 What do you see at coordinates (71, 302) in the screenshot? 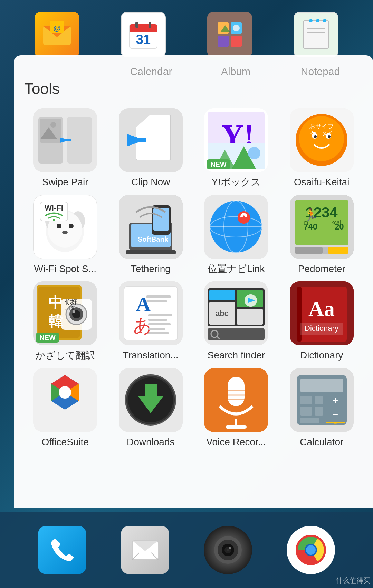
I see `svg-text: 你好` at bounding box center [71, 302].